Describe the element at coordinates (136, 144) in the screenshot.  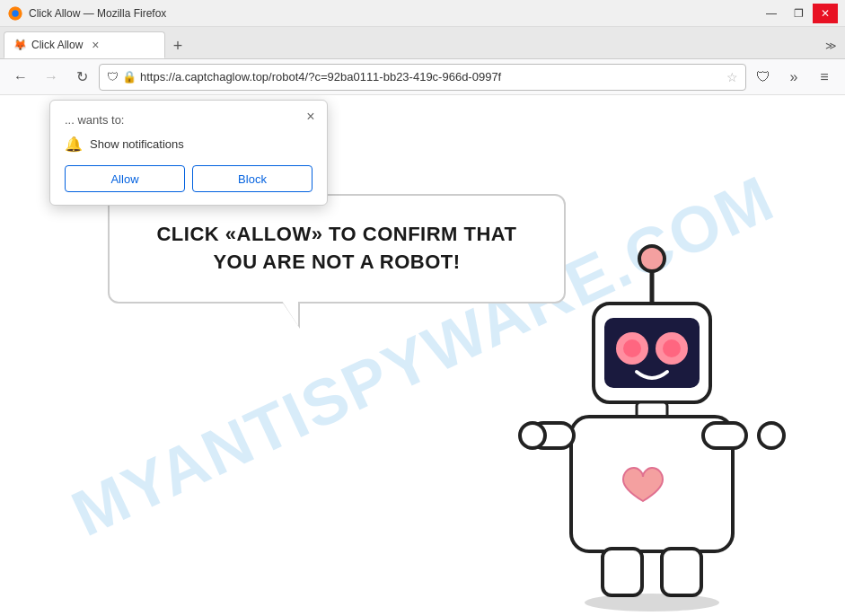
I see `permission-label: Show notifications` at that location.